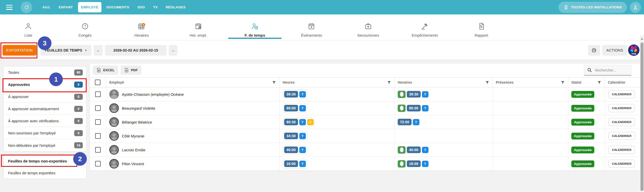  Describe the element at coordinates (622, 82) in the screenshot. I see `column-header-calendrier: Calendrier` at that location.